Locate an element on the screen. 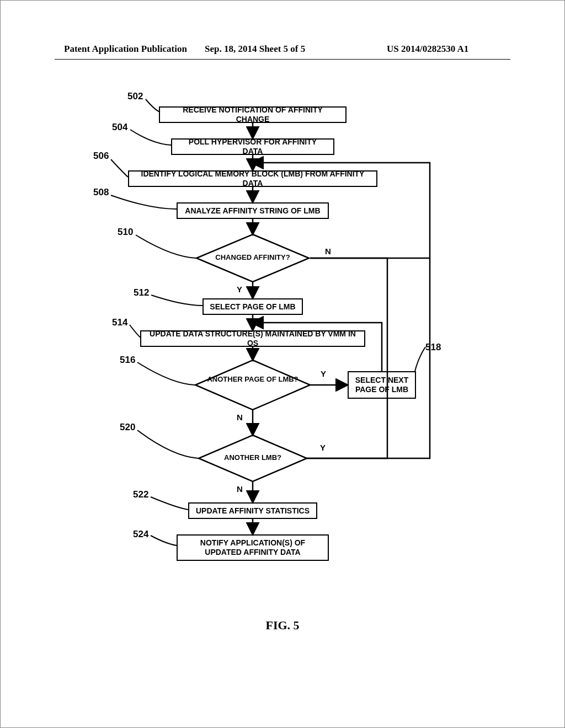 This screenshot has height=728, width=565. step-518: SELECT NEXT PAGE OF LMB is located at coordinates (382, 385).